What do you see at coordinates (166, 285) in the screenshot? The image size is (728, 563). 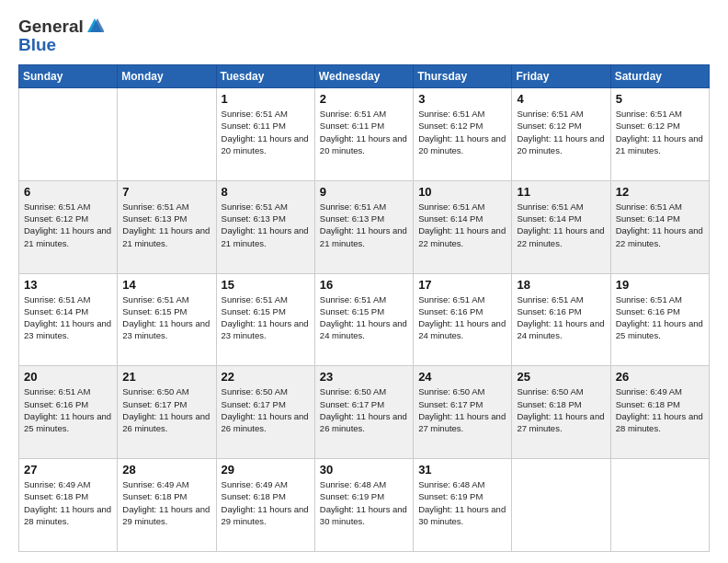 I see `day-number: 14` at bounding box center [166, 285].